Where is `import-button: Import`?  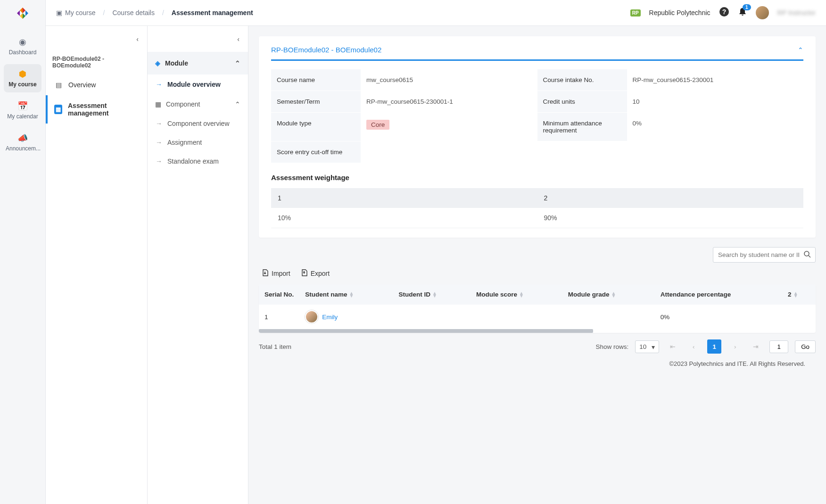
import-button: Import is located at coordinates (276, 273).